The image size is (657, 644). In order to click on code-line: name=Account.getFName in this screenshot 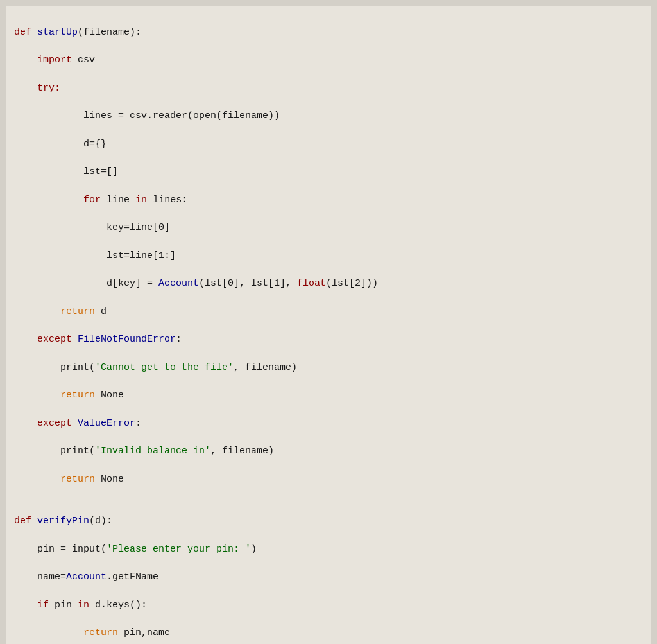, I will do `click(328, 577)`.